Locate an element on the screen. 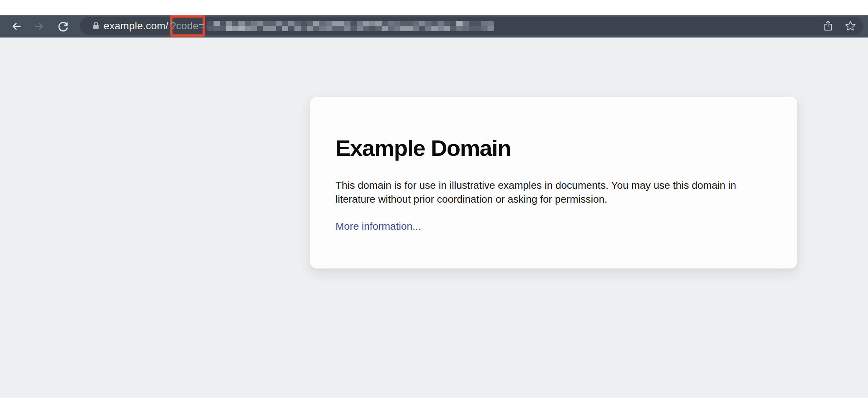 The height and width of the screenshot is (398, 868). back-button is located at coordinates (16, 26).